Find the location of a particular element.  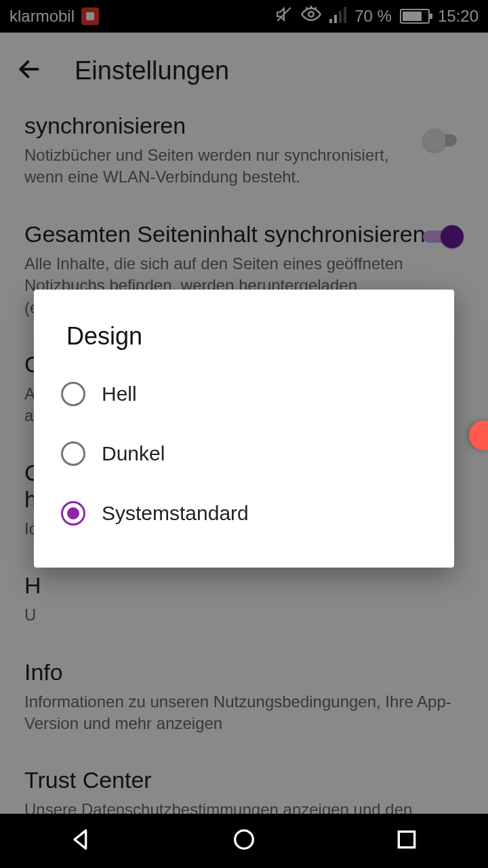

radio-icon-selected is located at coordinates (73, 513).